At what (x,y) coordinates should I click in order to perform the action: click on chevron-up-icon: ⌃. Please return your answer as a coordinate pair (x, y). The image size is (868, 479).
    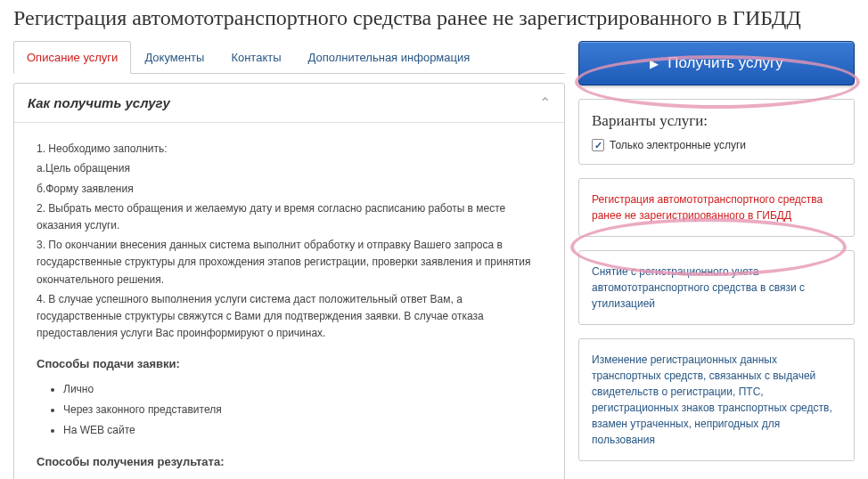
    Looking at the image, I should click on (545, 103).